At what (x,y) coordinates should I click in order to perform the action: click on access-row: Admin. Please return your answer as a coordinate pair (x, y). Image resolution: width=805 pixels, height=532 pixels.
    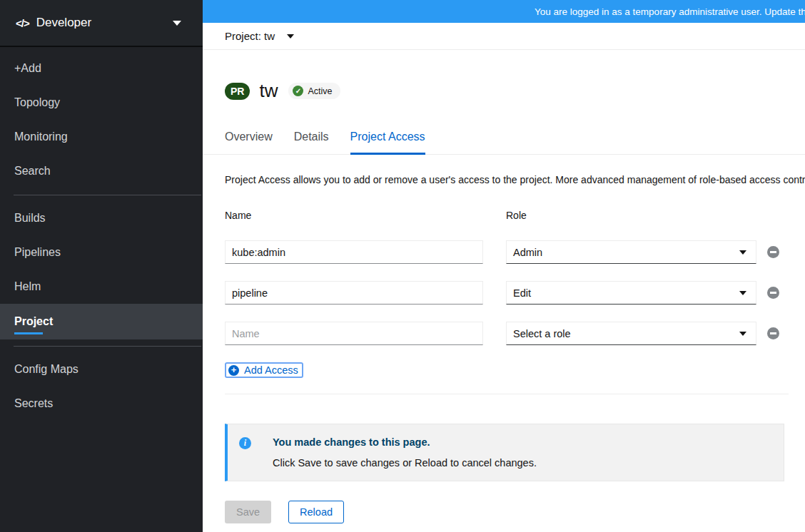
    Looking at the image, I should click on (515, 252).